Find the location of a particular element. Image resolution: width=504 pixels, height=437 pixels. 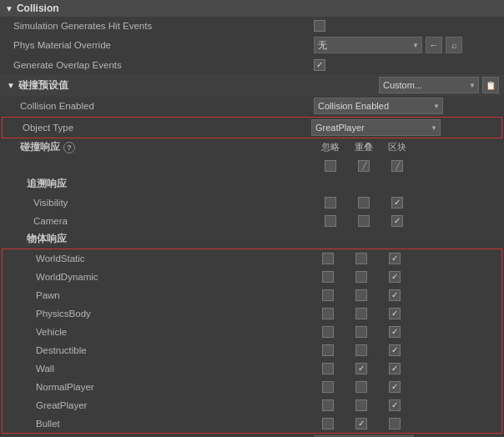

object-label-1: WorldDynamic is located at coordinates (174, 277).